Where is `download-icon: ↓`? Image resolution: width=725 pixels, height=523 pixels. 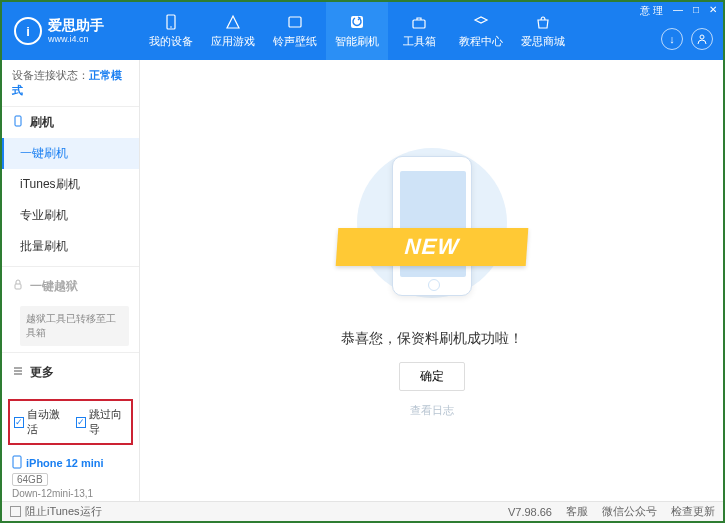
download-icon: ↓ is located at coordinates (672, 39).